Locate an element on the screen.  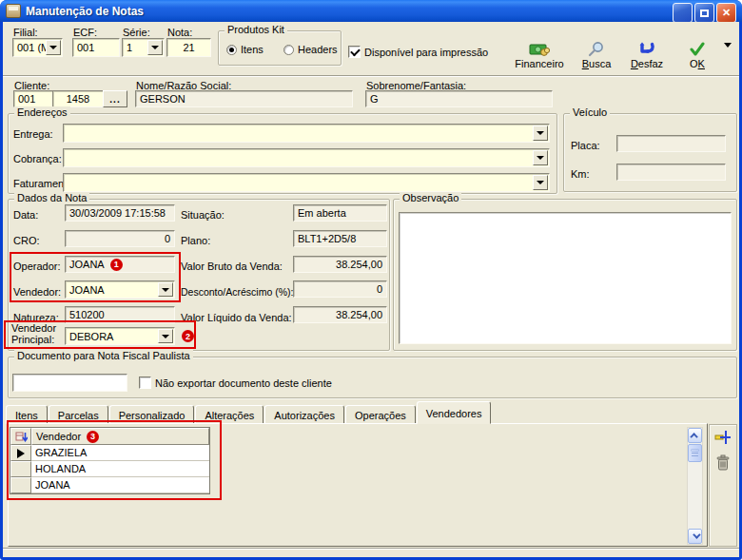
vendedores-grid: Vendedor 3 GRAZIELA HOLANDA JOANA is located at coordinates (110, 460).